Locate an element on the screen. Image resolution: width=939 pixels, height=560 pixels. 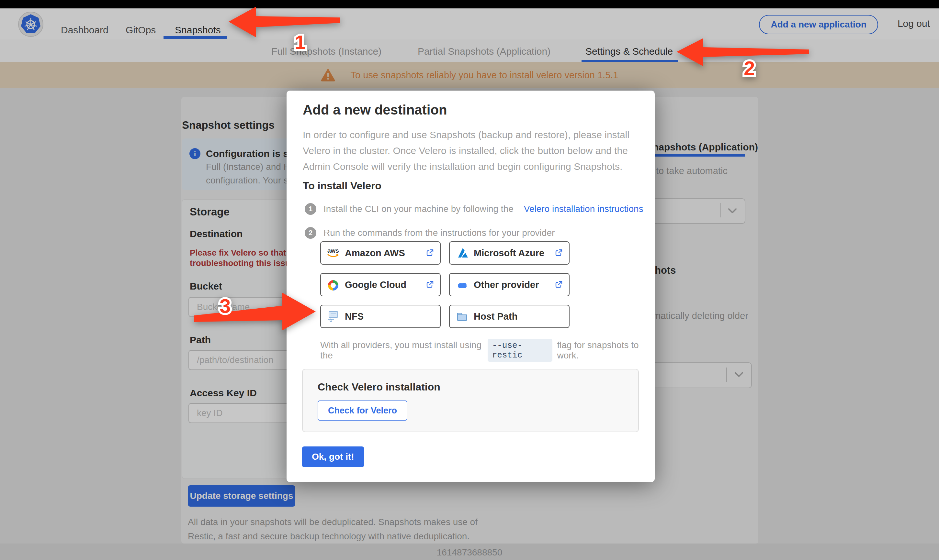
provider-label: Google Cloud is located at coordinates (375, 285).